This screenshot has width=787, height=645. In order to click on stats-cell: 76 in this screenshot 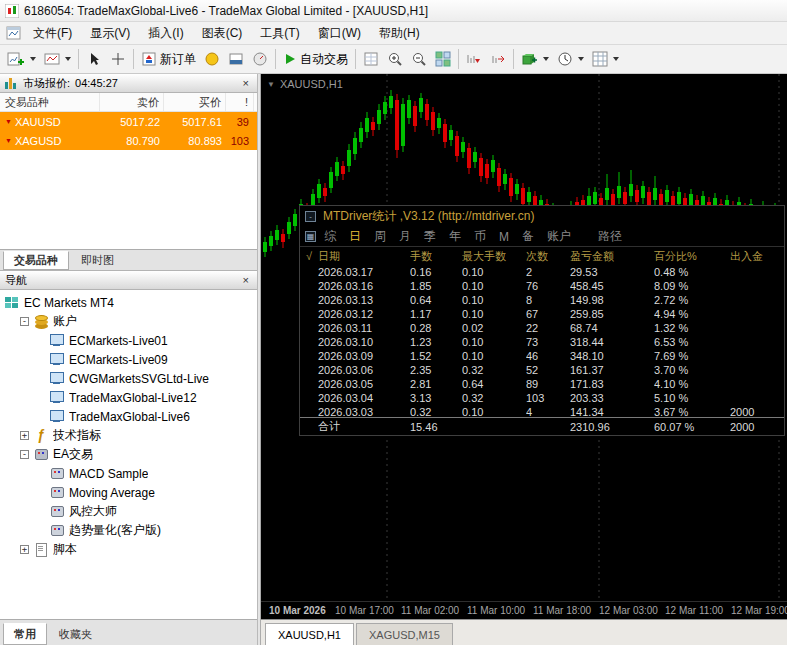, I will do `click(548, 286)`.